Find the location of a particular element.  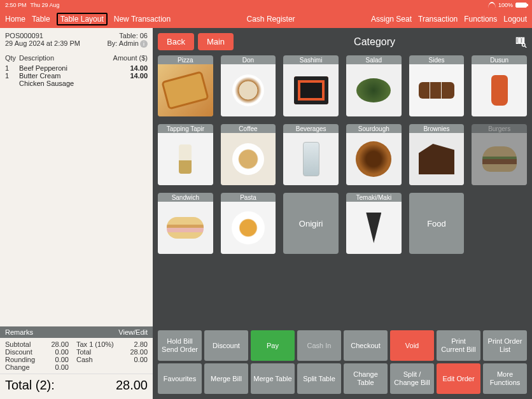

app-title: Cash Register is located at coordinates (271, 19).